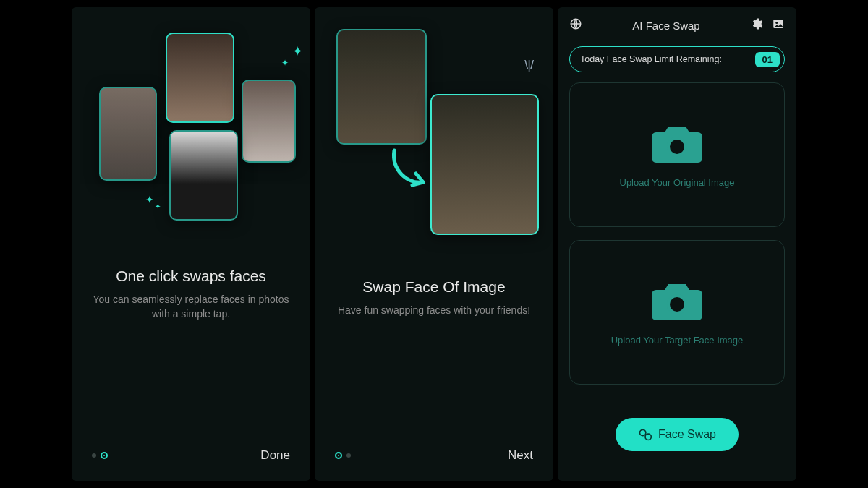  Describe the element at coordinates (275, 455) in the screenshot. I see `done-button: Done` at that location.